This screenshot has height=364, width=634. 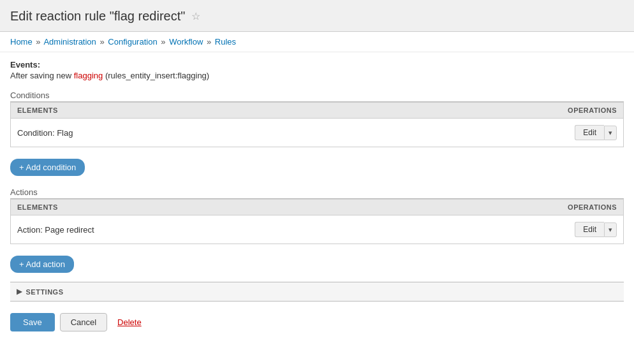 What do you see at coordinates (317, 95) in the screenshot?
I see `conditions-title: Conditions` at bounding box center [317, 95].